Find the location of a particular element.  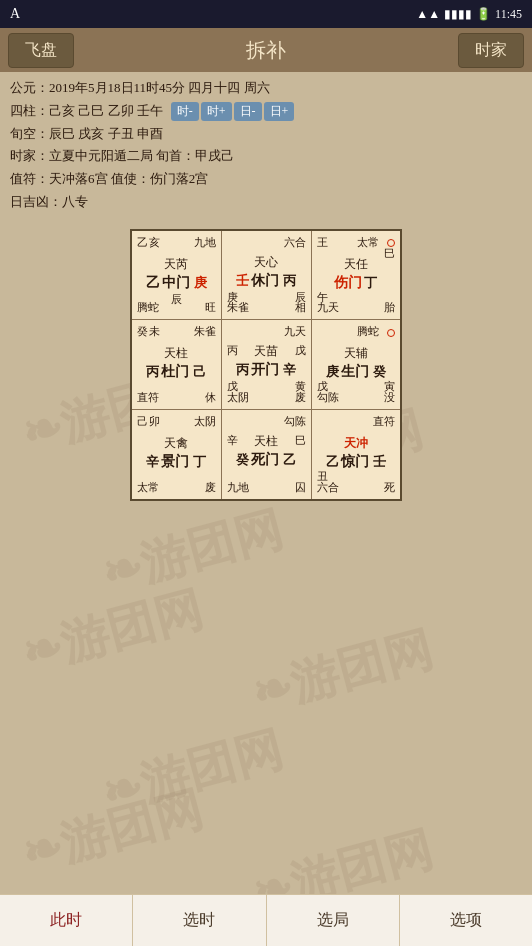

c-status: 废 is located at coordinates (300, 398).